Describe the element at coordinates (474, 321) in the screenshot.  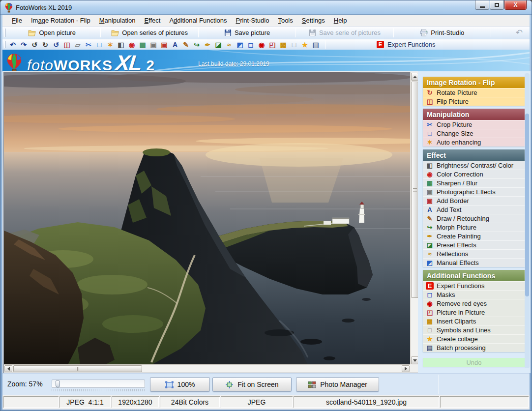
I see `sidebar-item-insert-cliparts: ▩Insert Cliparts` at that location.